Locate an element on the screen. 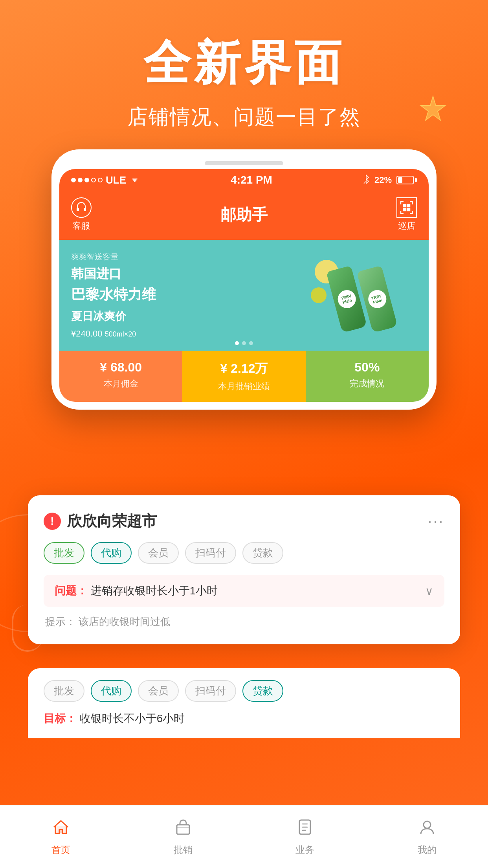  problem-label: 问题： is located at coordinates (71, 590).